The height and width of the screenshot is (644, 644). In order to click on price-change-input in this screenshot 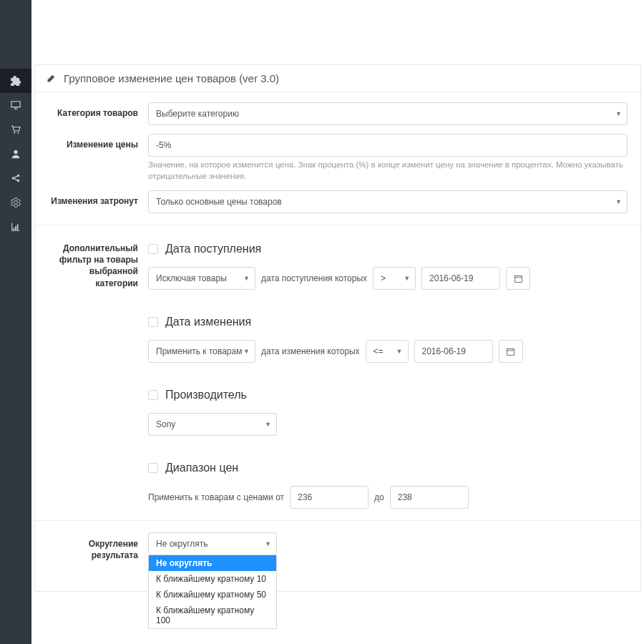, I will do `click(388, 145)`.